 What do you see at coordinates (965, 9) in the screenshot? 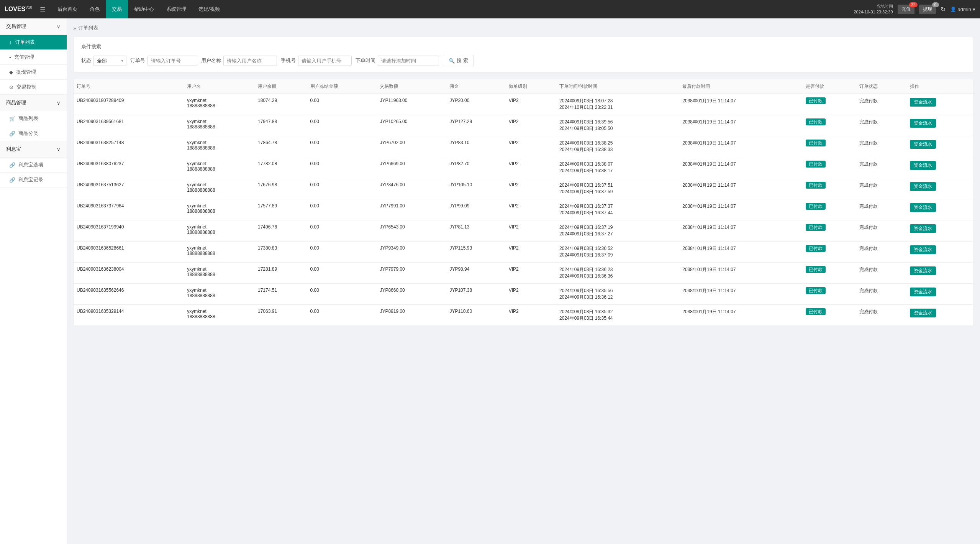
I see `admin-label: admin` at bounding box center [965, 9].